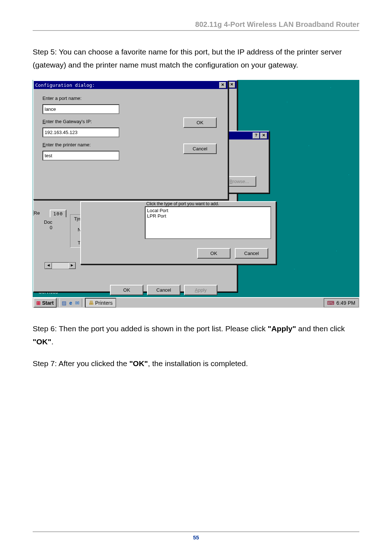  What do you see at coordinates (178, 233) in the screenshot?
I see `port-type-dialog: Click the type of port you want to add. …` at bounding box center [178, 233].